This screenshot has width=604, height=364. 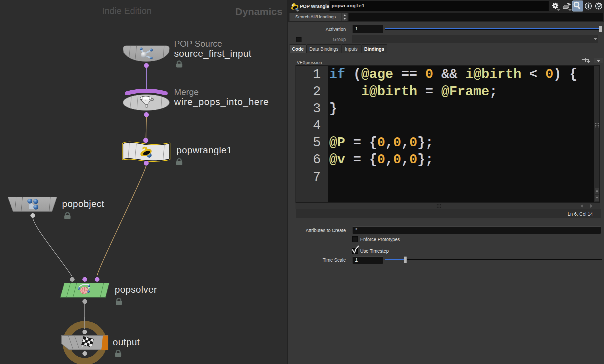 I want to click on svg-text: POP Source, so click(x=198, y=44).